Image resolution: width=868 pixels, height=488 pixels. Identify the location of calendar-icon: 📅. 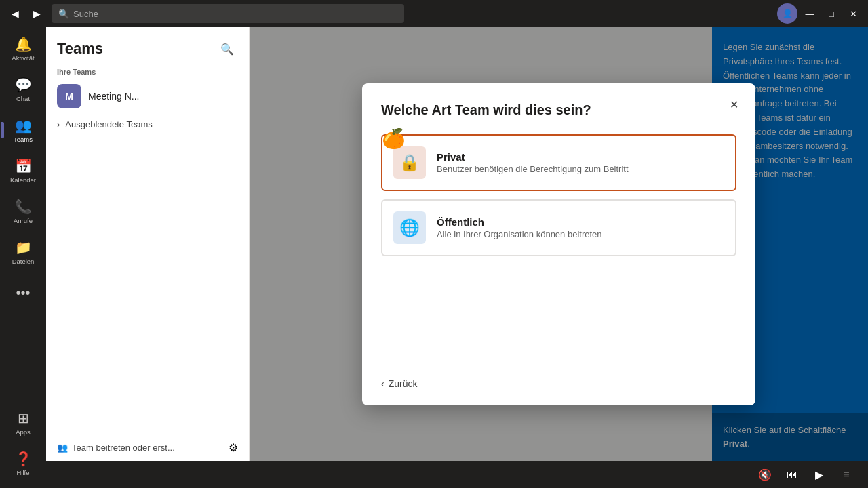
(23, 166).